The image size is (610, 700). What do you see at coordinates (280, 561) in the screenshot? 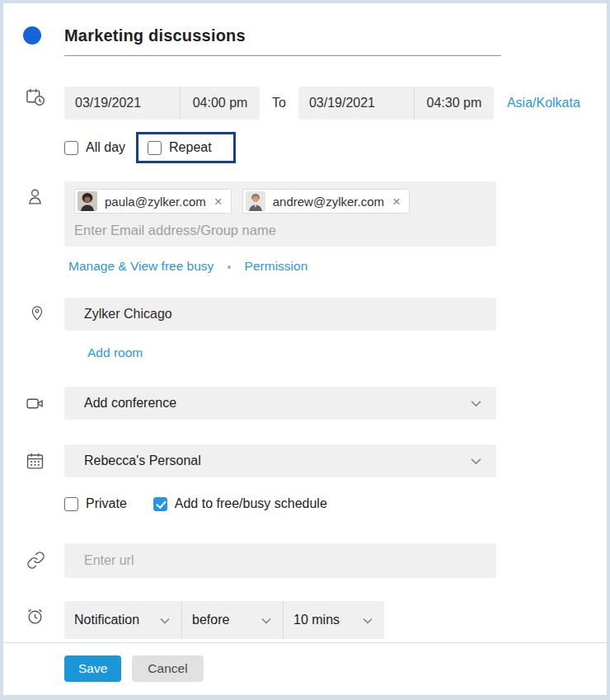
I see `url-input` at bounding box center [280, 561].